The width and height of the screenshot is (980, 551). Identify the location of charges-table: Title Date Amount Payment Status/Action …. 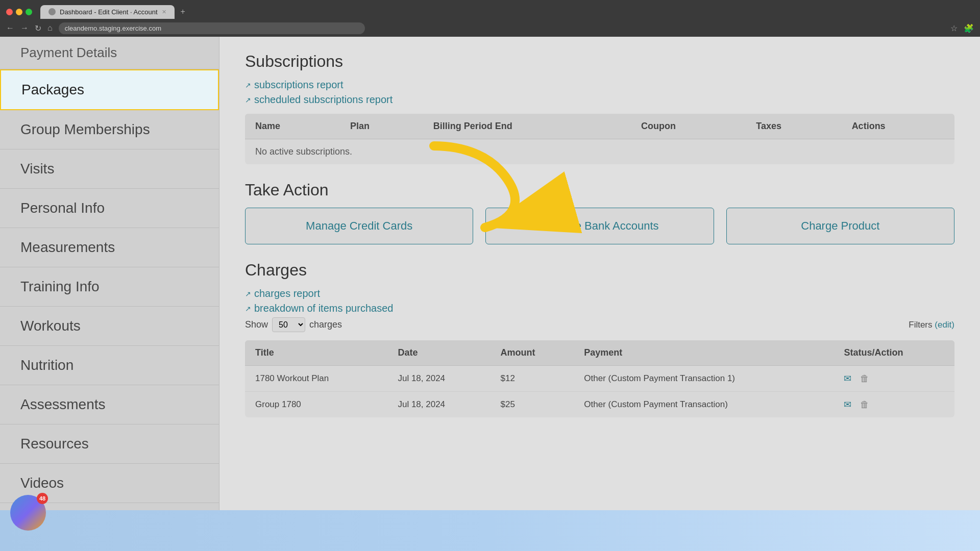
(600, 379).